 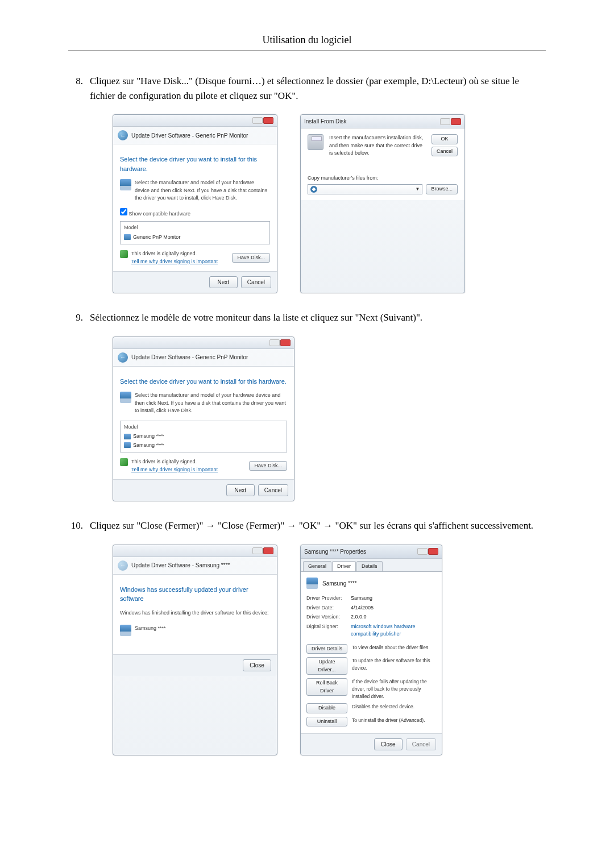 I want to click on step-text: Cliquez sur "Close (Fermer)" → "Close (F…, so click(x=312, y=525).